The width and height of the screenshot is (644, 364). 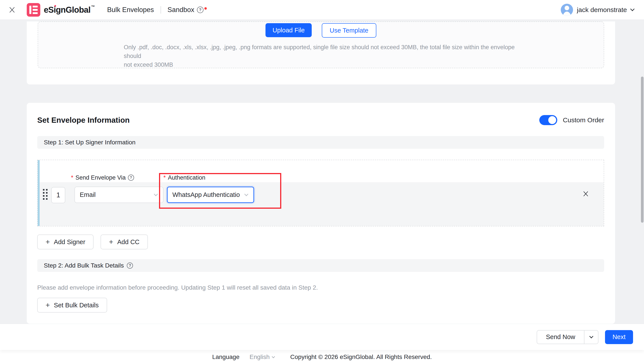 What do you see at coordinates (119, 195) in the screenshot?
I see `send-via-select: Email` at bounding box center [119, 195].